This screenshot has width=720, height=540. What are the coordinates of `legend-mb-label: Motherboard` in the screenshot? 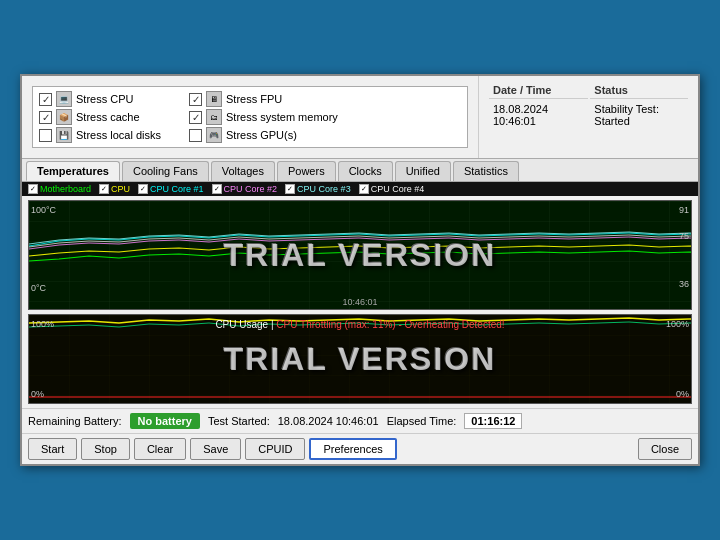 It's located at (66, 189).